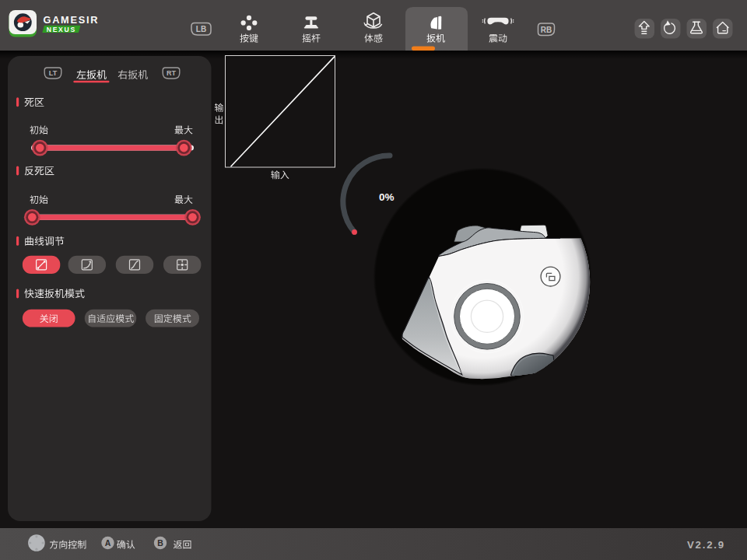 The image size is (747, 560). What do you see at coordinates (72, 20) in the screenshot?
I see `svg-text: GAMESIR` at bounding box center [72, 20].